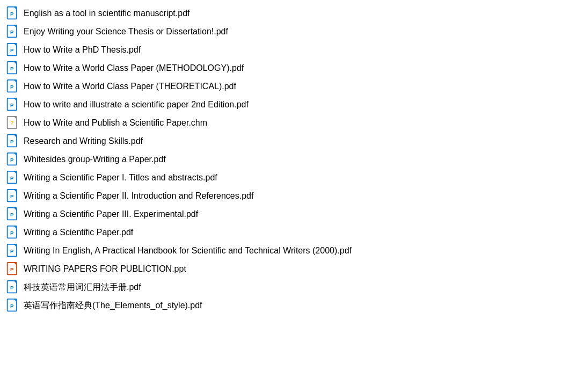 Image resolution: width=569 pixels, height=392 pixels. I want to click on list-item: P Writing a Scientific Paper I. Titles a…, so click(284, 178).